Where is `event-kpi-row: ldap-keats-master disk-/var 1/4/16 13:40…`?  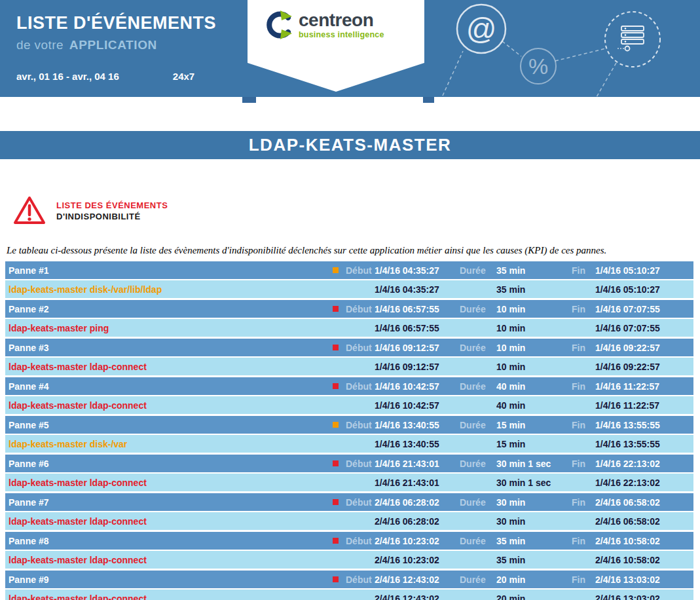 event-kpi-row: ldap-keats-master disk-/var 1/4/16 13:40… is located at coordinates (350, 444).